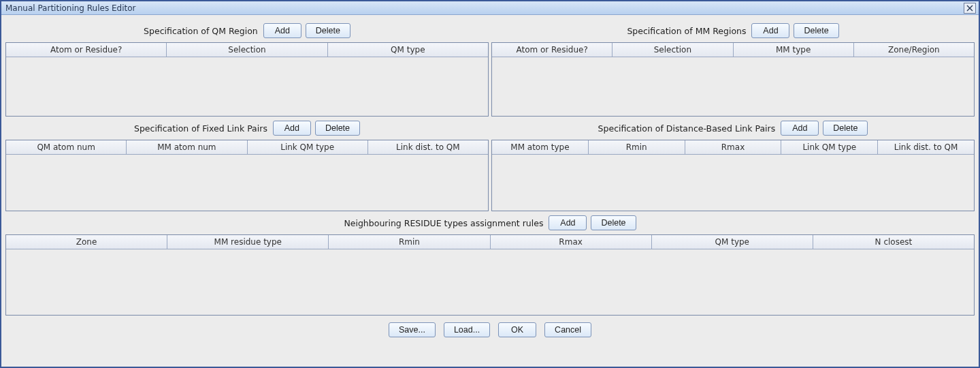 This screenshot has width=980, height=368. I want to click on header-mm-regions: Specification of MM Regions Add Delete, so click(733, 31).